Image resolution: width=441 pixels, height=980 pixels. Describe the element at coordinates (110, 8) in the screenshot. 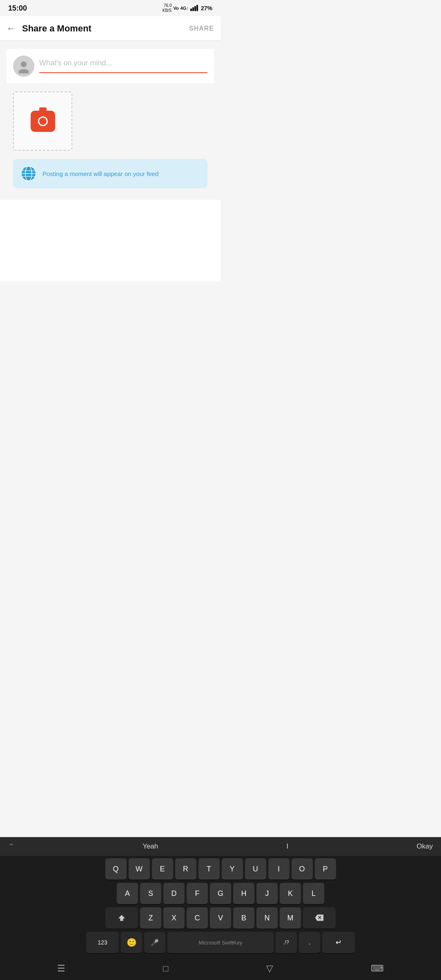

I see `status-bar: 15:00 76.0 KB/S Vo 4G↑ 27%` at that location.